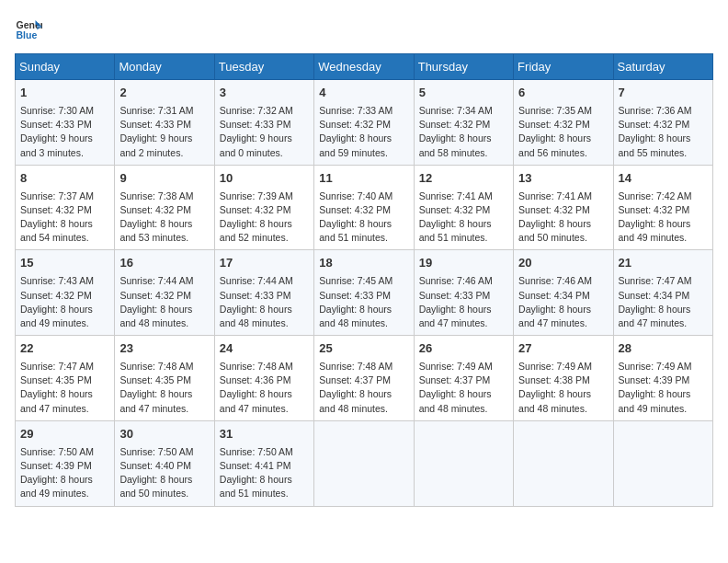 This screenshot has height=563, width=728. Describe the element at coordinates (563, 408) in the screenshot. I see `day-info-line: and 48 minutes.` at that location.